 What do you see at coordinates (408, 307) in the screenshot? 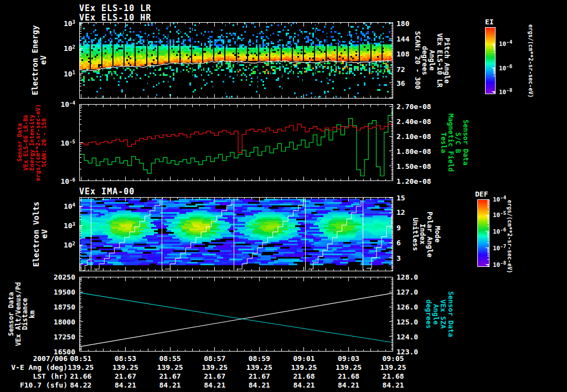
I see `panel4-right-tick: 126.0` at bounding box center [408, 307].